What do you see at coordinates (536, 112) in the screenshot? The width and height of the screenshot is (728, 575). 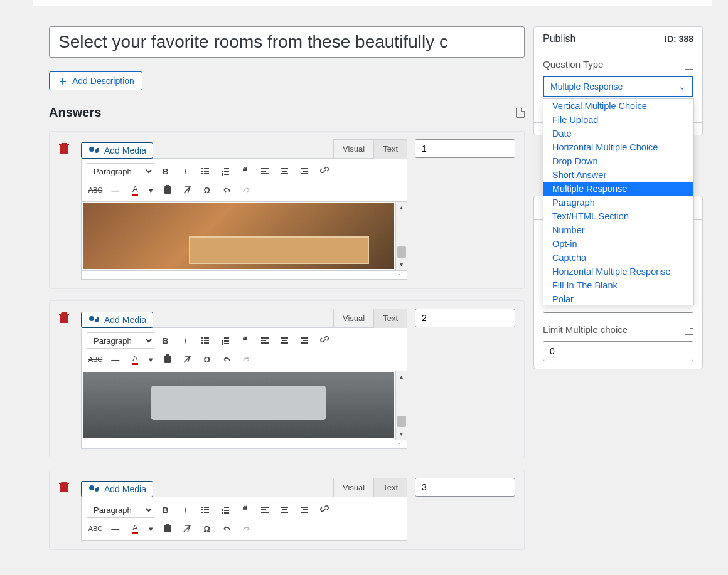 I see `obscured-link` at bounding box center [536, 112].